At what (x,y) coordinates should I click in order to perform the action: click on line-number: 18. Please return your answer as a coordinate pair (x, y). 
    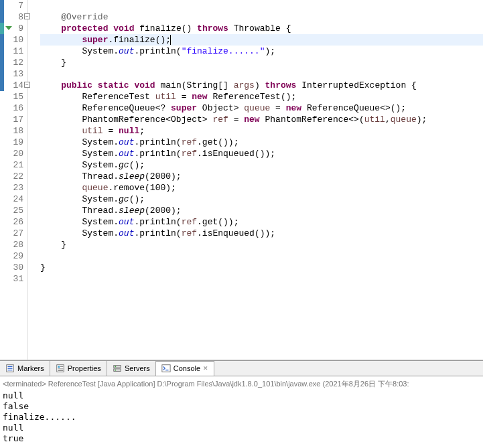
    Looking at the image, I should click on (12, 131).